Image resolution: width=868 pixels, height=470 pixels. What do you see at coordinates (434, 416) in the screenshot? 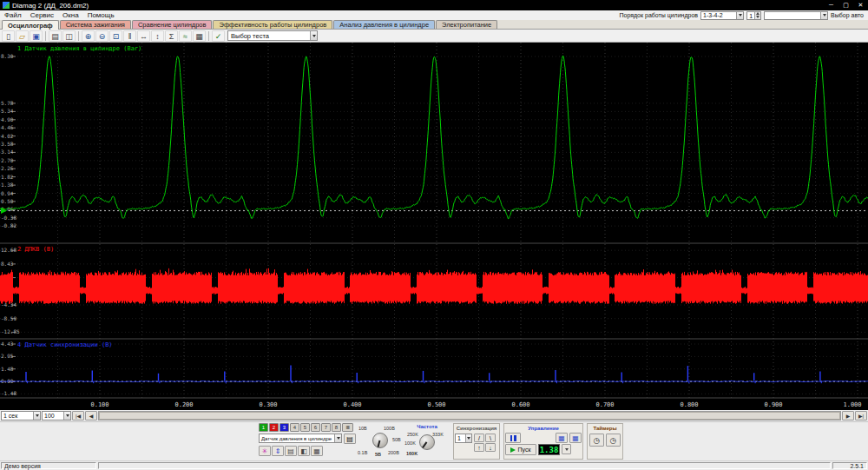
I see `time-scroll-row: 1 сек 100 |◀◀ ▶▶|` at bounding box center [434, 416].